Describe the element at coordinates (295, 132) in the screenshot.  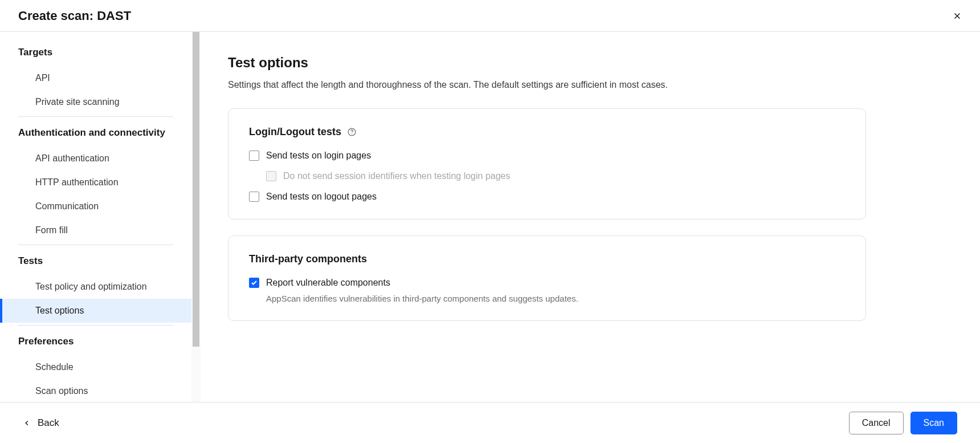
I see `card-title-login-logout: Login/Logout tests` at that location.